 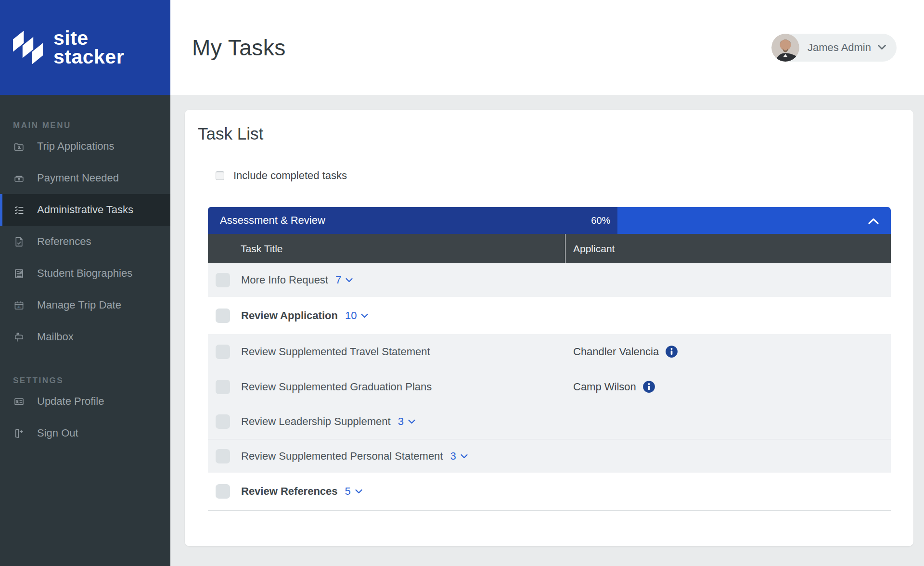 I want to click on sidebar-item-payment-needed: Payment Needed, so click(x=85, y=178).